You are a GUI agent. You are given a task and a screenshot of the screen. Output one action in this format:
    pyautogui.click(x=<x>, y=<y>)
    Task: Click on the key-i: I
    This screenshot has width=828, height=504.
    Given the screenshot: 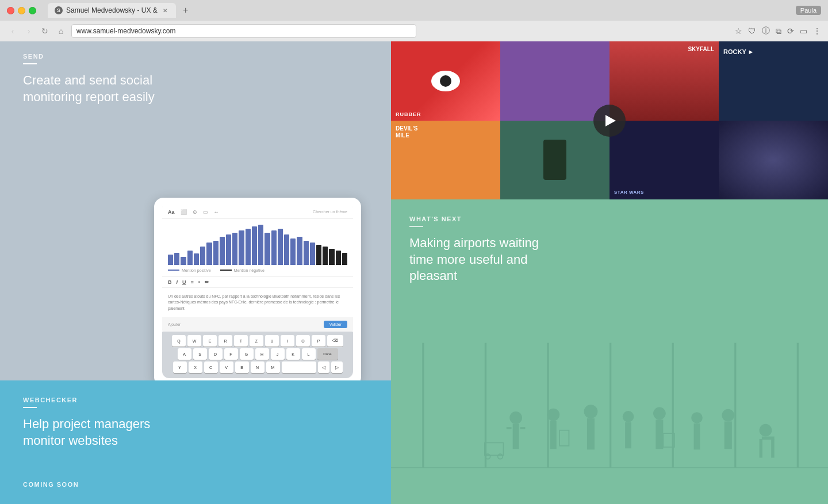 What is the action you would take?
    pyautogui.click(x=288, y=341)
    